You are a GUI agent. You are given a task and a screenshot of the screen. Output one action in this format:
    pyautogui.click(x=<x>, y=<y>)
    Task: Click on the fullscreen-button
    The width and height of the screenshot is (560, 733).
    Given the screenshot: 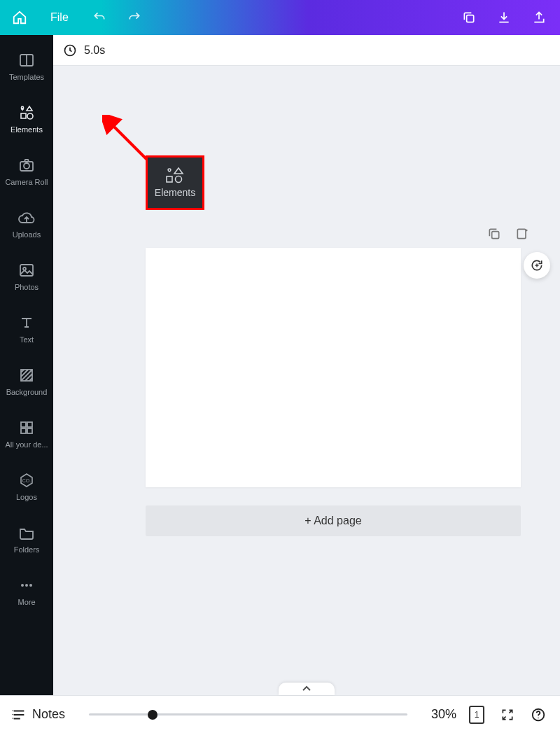 What is the action you would take?
    pyautogui.click(x=507, y=715)
    